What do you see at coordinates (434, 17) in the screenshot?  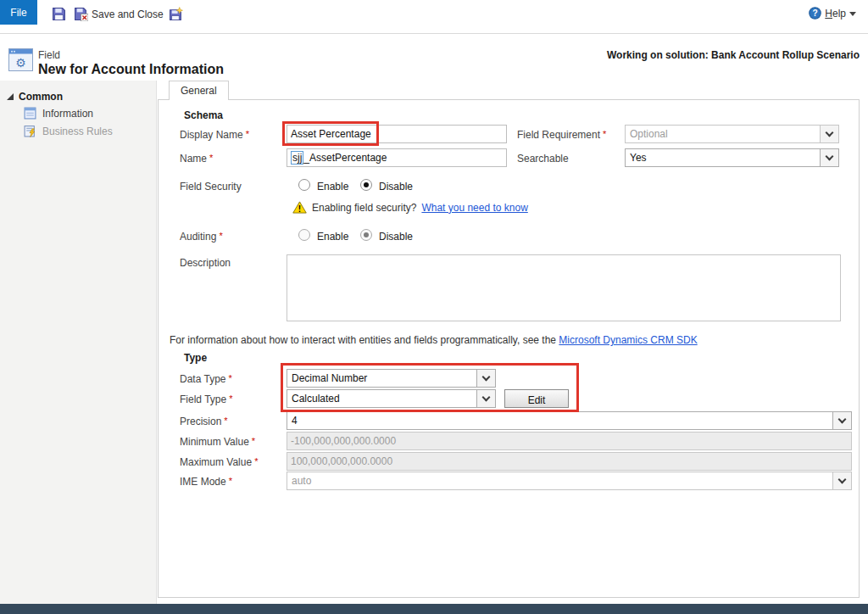 I see `top-toolbar: File Save and Close ? Help` at bounding box center [434, 17].